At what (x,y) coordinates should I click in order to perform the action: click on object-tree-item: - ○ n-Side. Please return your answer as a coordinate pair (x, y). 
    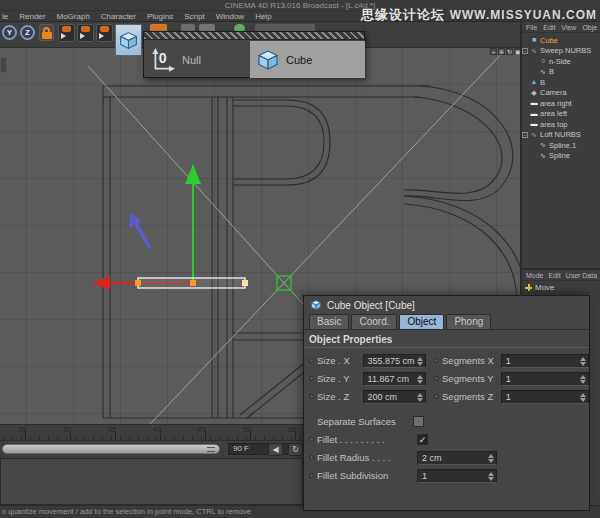
    Looking at the image, I should click on (561, 62).